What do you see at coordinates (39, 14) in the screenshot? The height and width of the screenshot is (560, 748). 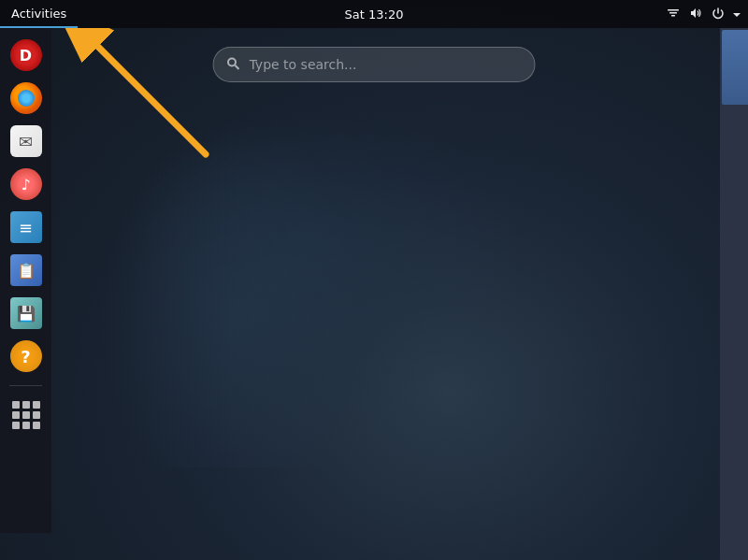 I see `topbar-left: Activities` at bounding box center [39, 14].